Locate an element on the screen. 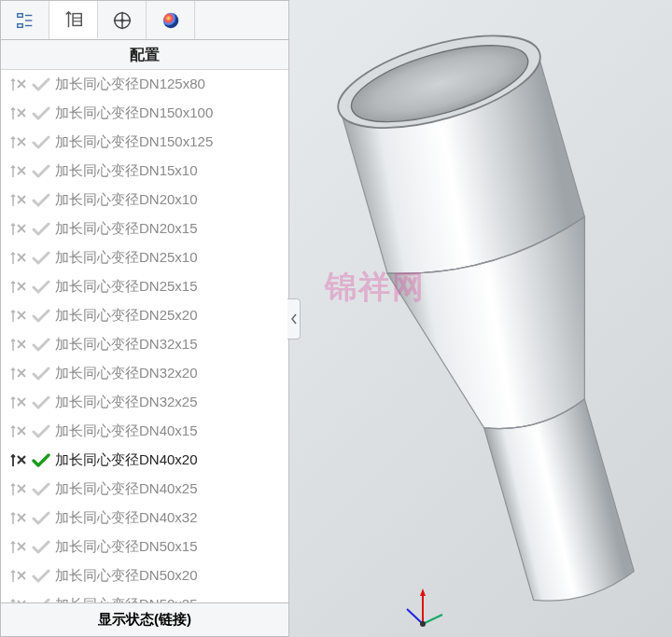 The width and height of the screenshot is (672, 637). config-item: 加长同心变径DN20x15 is located at coordinates (145, 229).